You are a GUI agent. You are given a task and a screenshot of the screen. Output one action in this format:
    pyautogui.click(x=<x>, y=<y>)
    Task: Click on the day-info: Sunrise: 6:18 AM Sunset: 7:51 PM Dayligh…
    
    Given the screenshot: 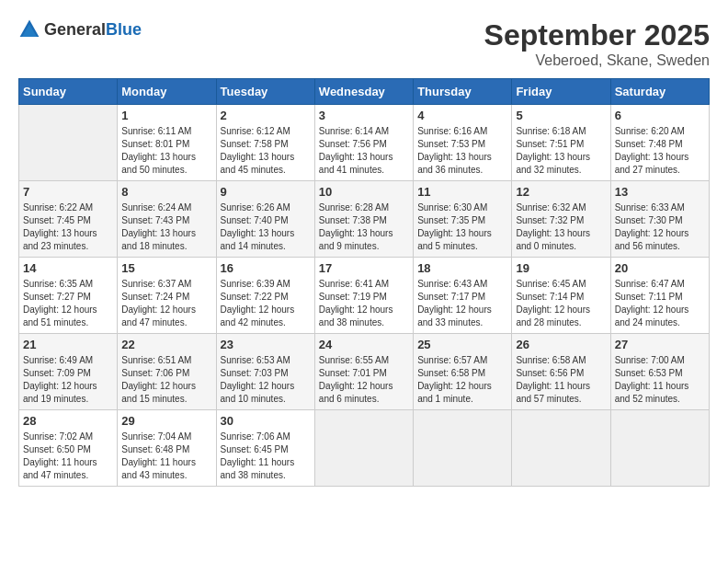 What is the action you would take?
    pyautogui.click(x=561, y=151)
    